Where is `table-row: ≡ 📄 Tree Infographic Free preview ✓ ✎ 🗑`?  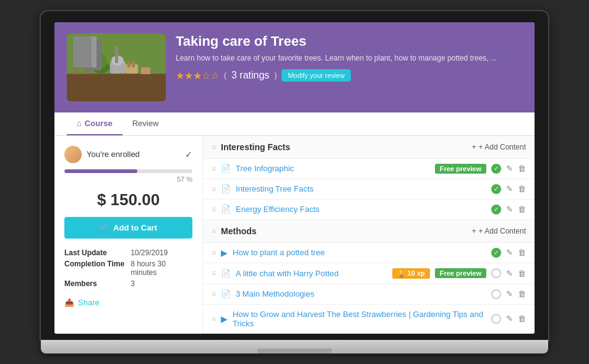 table-row: ≡ 📄 Tree Infographic Free preview ✓ ✎ 🗑 is located at coordinates (369, 169).